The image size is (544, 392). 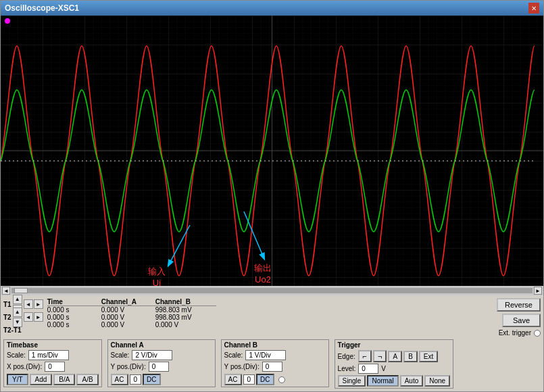 I want to click on reverse-save-area: Reverse Save Ext. trigger, so click(x=519, y=318).